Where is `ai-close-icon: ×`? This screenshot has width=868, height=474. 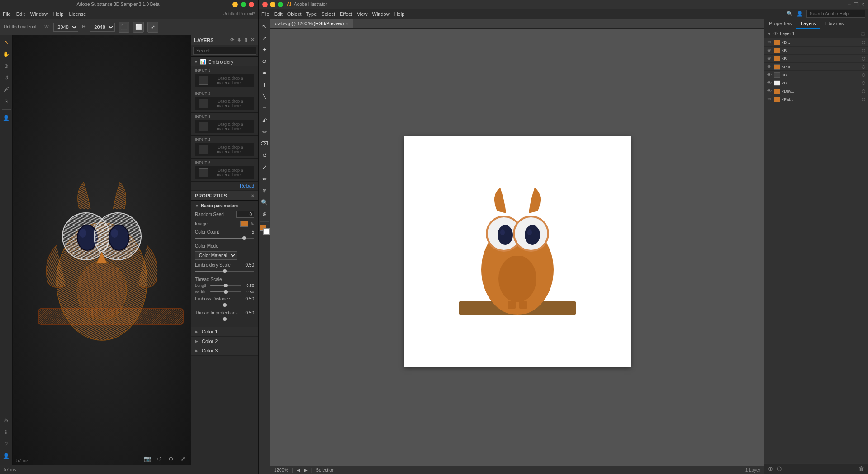
ai-close-icon: × is located at coordinates (863, 5).